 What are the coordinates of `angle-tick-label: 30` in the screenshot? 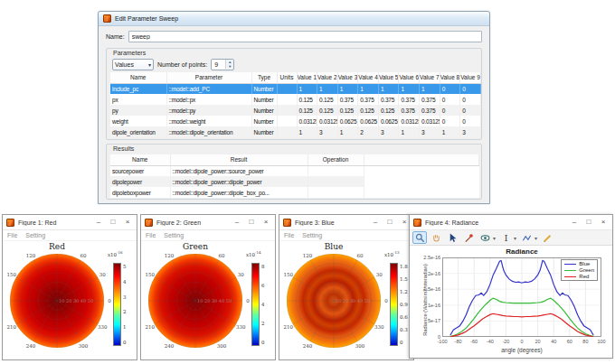 It's located at (103, 275).